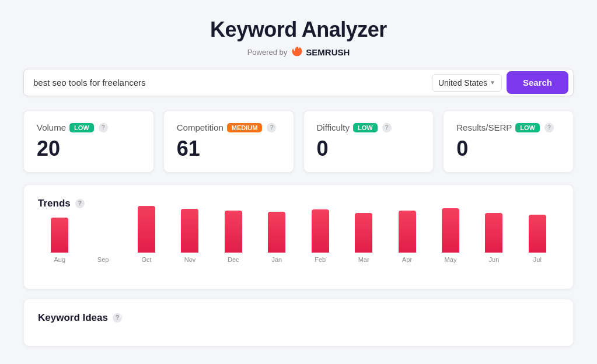 The image size is (597, 364). What do you see at coordinates (369, 141) in the screenshot?
I see `metric-card: Difficulty LOW ? 0` at bounding box center [369, 141].